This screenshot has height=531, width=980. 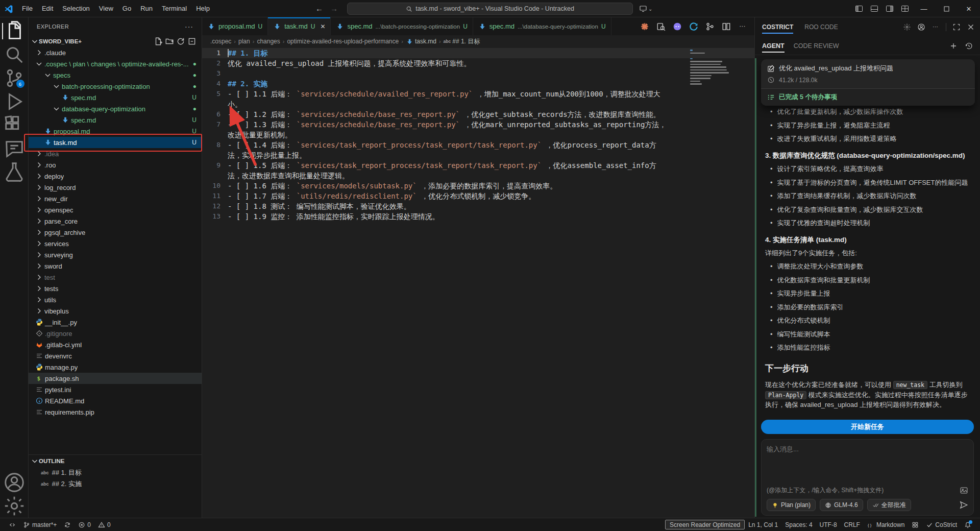 What do you see at coordinates (115, 131) in the screenshot?
I see `tree-file-proposal.md: proposal.mdU` at bounding box center [115, 131].